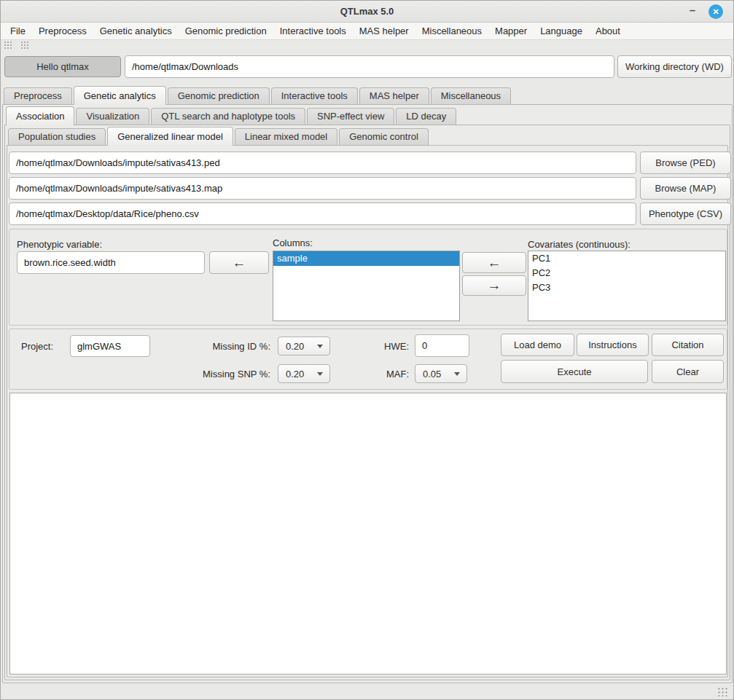 Image resolution: width=734 pixels, height=700 pixels. Describe the element at coordinates (608, 31) in the screenshot. I see `menu-item-about: About` at that location.